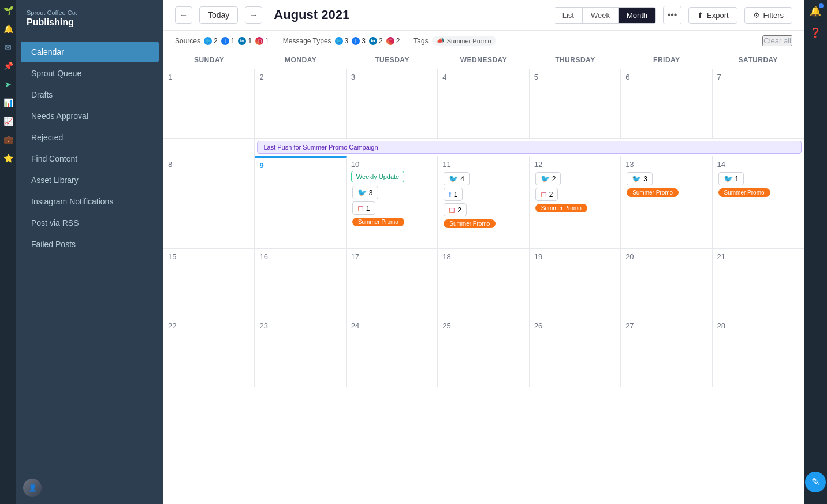  What do you see at coordinates (483, 104) in the screenshot?
I see `cal-day-4: 4` at bounding box center [483, 104].